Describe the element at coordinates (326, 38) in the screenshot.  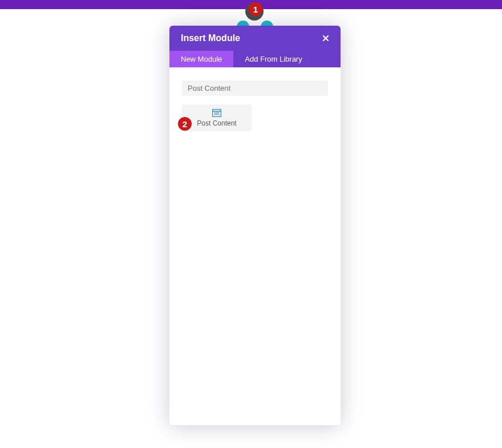
I see `close-icon` at that location.